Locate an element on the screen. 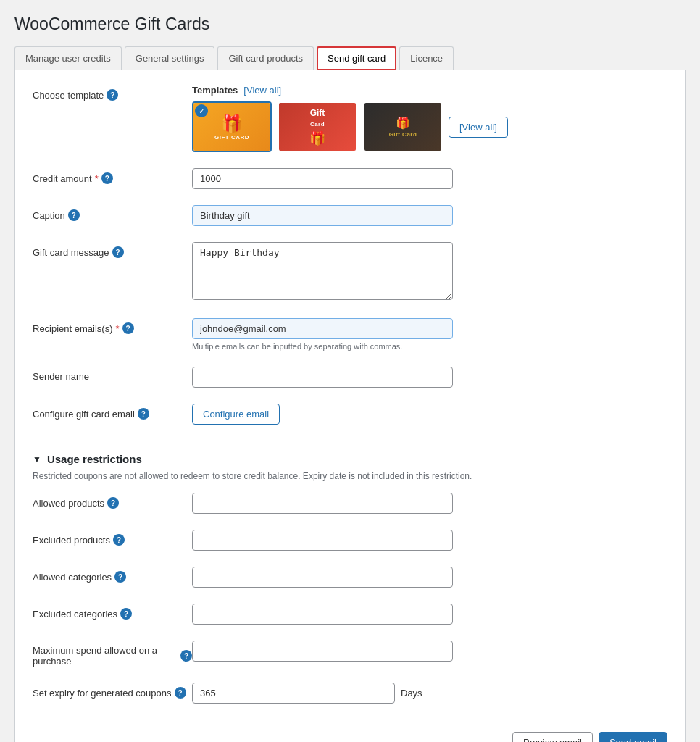  excluded-products-input is located at coordinates (322, 541).